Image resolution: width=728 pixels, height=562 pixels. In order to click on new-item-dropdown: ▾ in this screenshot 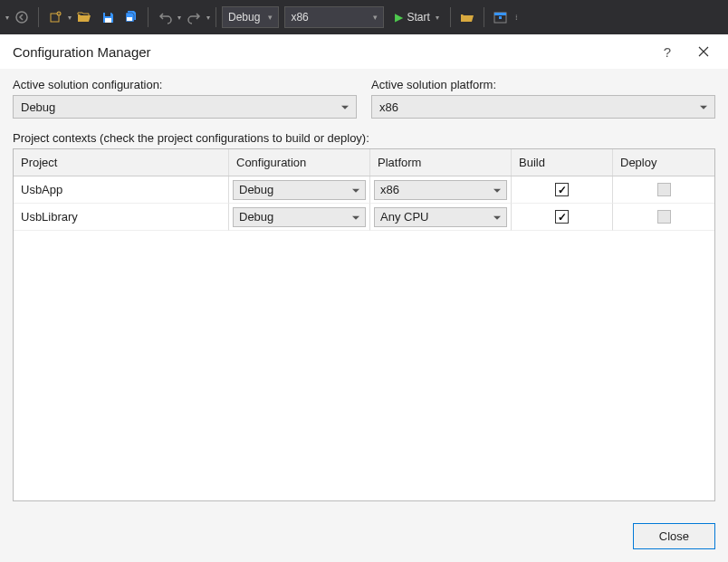, I will do `click(70, 18)`.